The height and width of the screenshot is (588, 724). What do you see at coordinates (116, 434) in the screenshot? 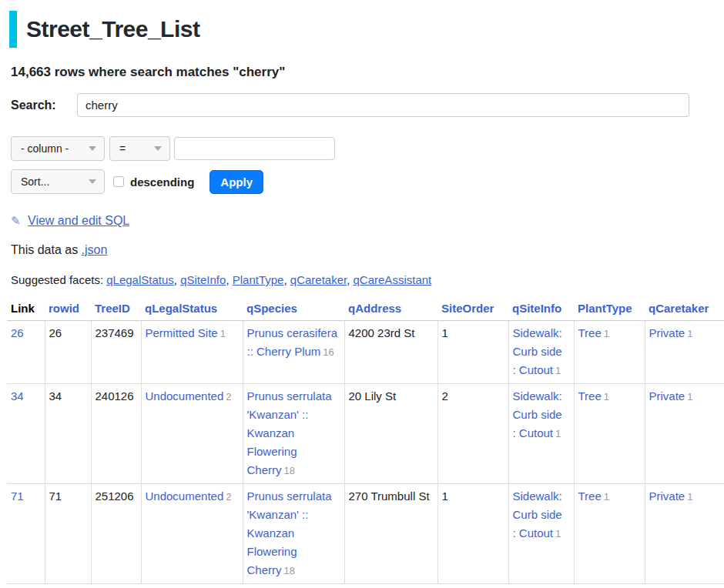
I see `cell-treeid: 240126` at bounding box center [116, 434].